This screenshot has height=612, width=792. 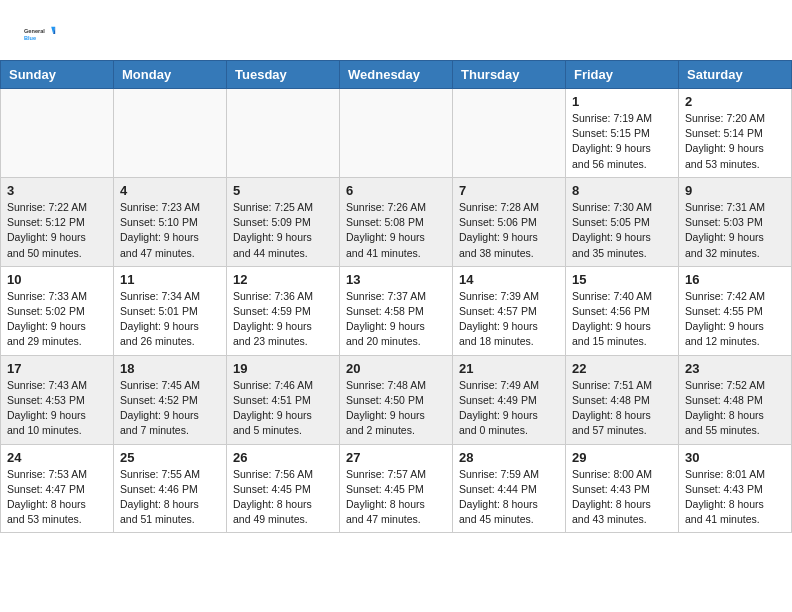 What do you see at coordinates (283, 280) in the screenshot?
I see `day-number: 12` at bounding box center [283, 280].